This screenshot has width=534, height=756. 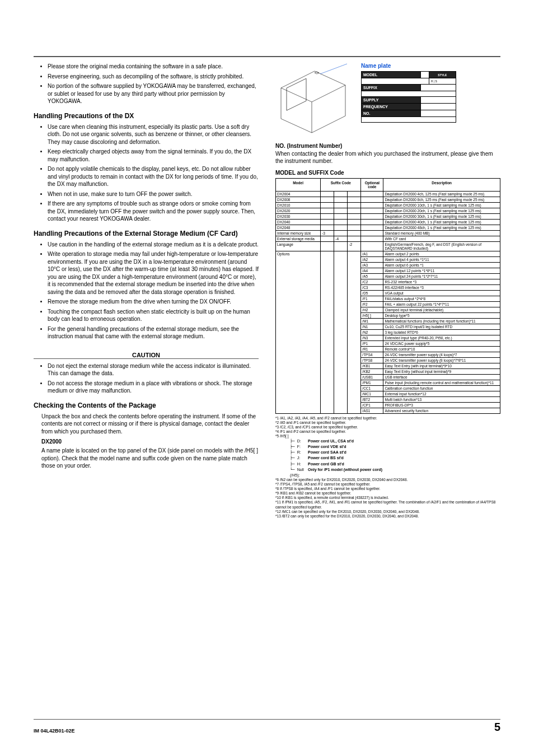 I want to click on footnote: *5 /H5[ ], so click(x=388, y=436).